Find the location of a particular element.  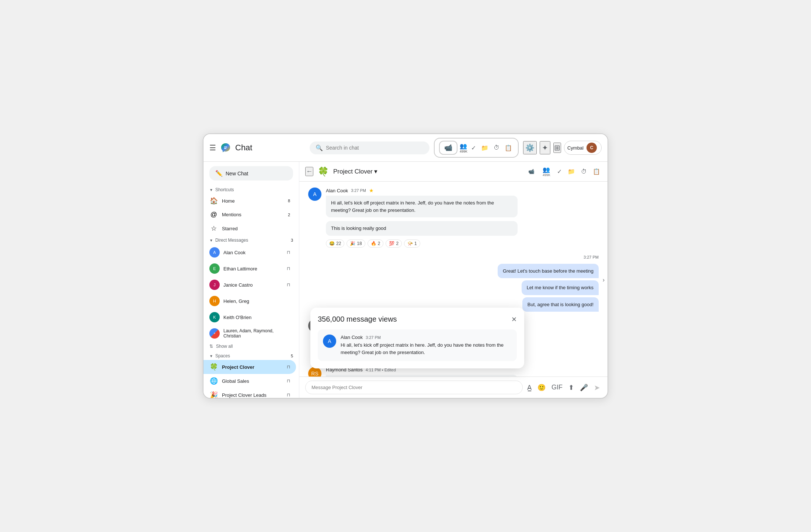

party-emoji: 🎉 is located at coordinates (352, 244).